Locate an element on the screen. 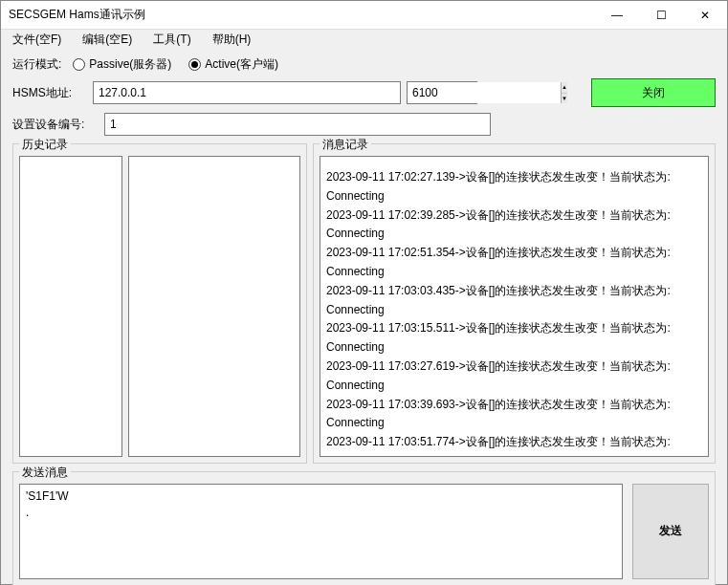 This screenshot has height=585, width=728. message-line: 2023-09-11 17:03:39.693->设备[]的连接状态发生改变！当… is located at coordinates (515, 405).